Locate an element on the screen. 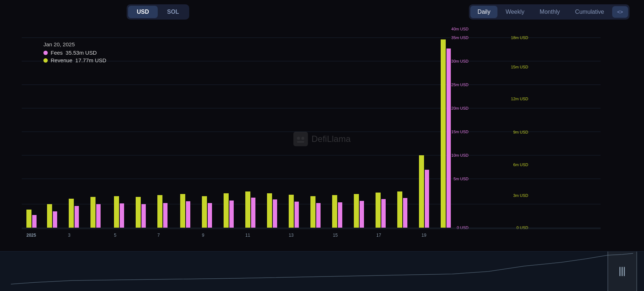 The height and width of the screenshot is (291, 644). tooltip-fees-row: Fees 35.53m USD is located at coordinates (75, 53).